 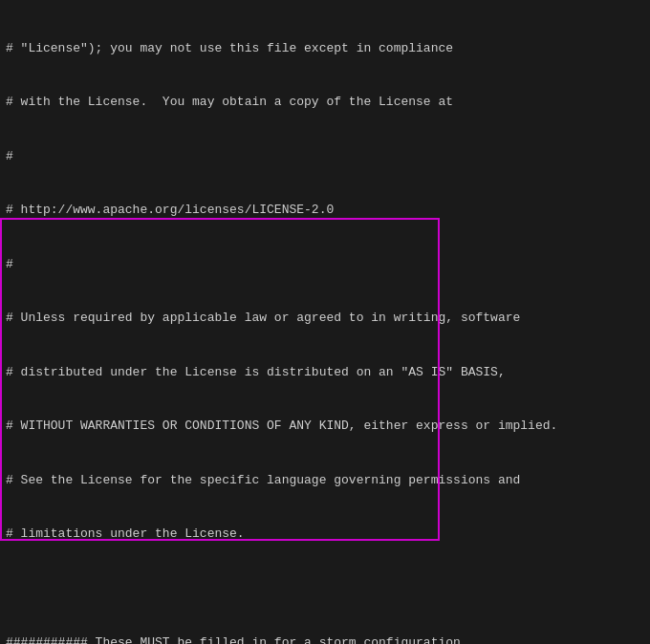 I want to click on line-7: # distributed under the License is distr…, so click(x=325, y=373).